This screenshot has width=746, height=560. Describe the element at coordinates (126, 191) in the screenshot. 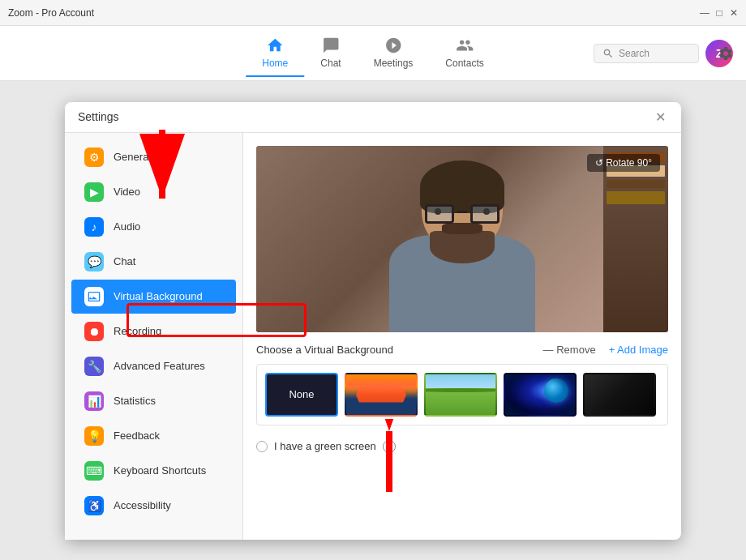

I see `sidebar-label-video: Video` at that location.